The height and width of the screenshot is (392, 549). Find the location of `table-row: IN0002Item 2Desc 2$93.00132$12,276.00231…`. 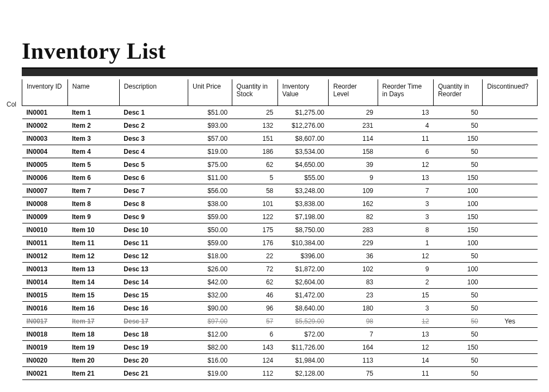

table-row: IN0002Item 2Desc 2$93.00132$12,276.00231… is located at coordinates (280, 126).